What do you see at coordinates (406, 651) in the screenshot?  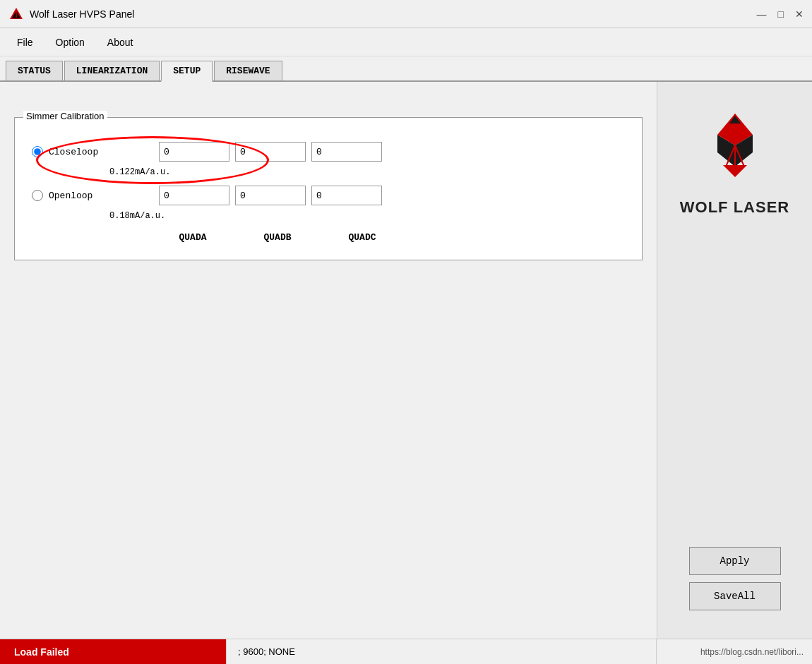 I see `status-bar: Load Failed ; 9600; NONE https://blog.cs…` at bounding box center [406, 651].